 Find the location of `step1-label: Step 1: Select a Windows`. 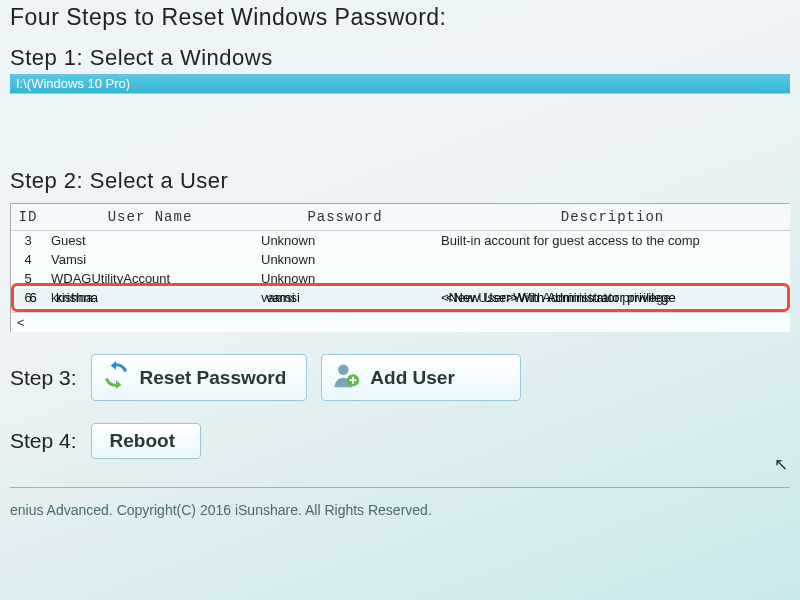

step1-label: Step 1: Select a Windows is located at coordinates (400, 58).